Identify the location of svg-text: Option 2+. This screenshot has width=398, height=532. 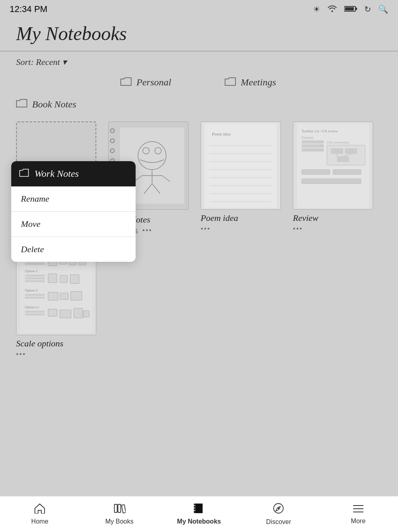
(32, 307).